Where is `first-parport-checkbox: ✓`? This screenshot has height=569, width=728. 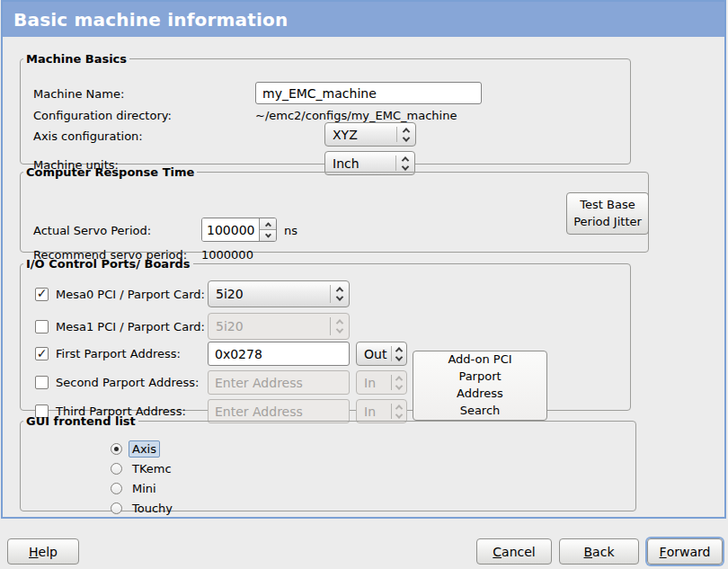 first-parport-checkbox: ✓ is located at coordinates (41, 354).